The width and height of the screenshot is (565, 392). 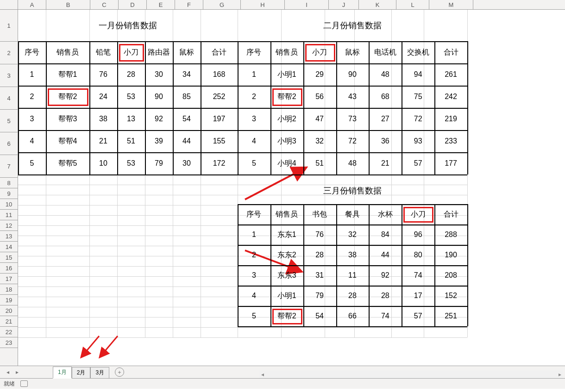 What do you see at coordinates (159, 97) in the screenshot?
I see `t1-r4-c4: 90` at bounding box center [159, 97].